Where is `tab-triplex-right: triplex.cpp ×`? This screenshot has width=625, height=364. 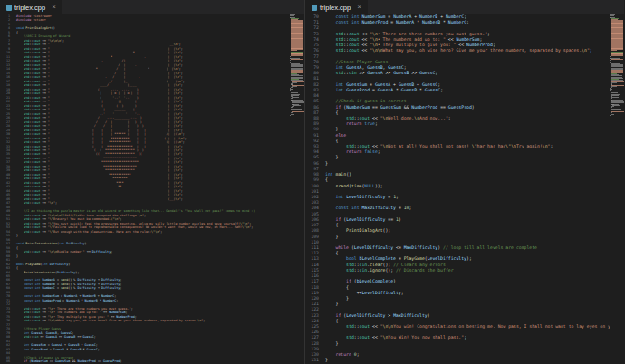
tab-triplex-right: triplex.cpp × is located at coordinates (337, 7).